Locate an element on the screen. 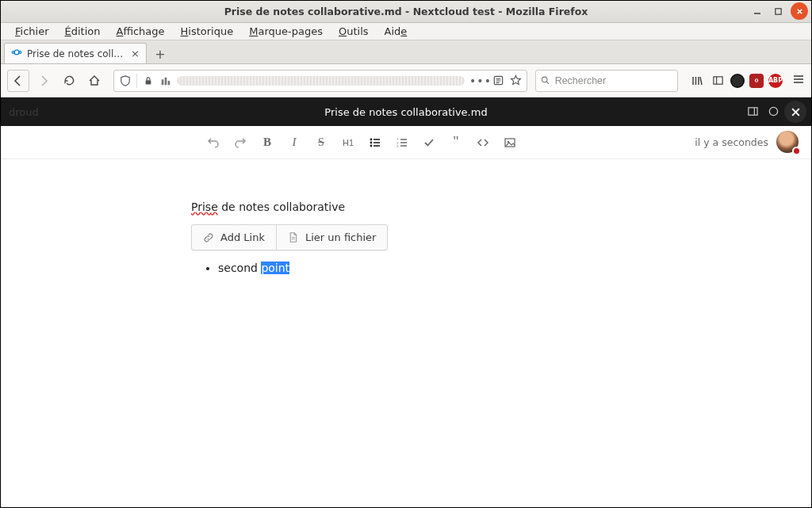 The height and width of the screenshot is (508, 812). extension-dark-icon is located at coordinates (737, 81).